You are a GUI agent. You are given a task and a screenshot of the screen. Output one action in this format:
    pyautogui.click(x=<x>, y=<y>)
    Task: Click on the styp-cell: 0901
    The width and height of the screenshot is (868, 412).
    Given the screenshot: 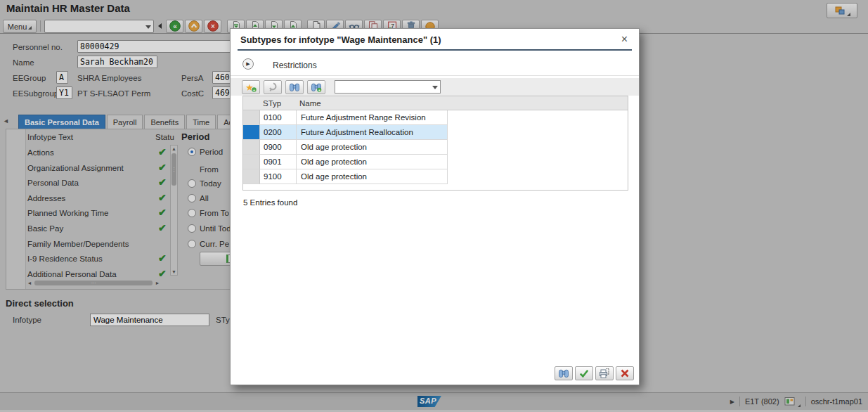 What is the action you would take?
    pyautogui.click(x=278, y=162)
    